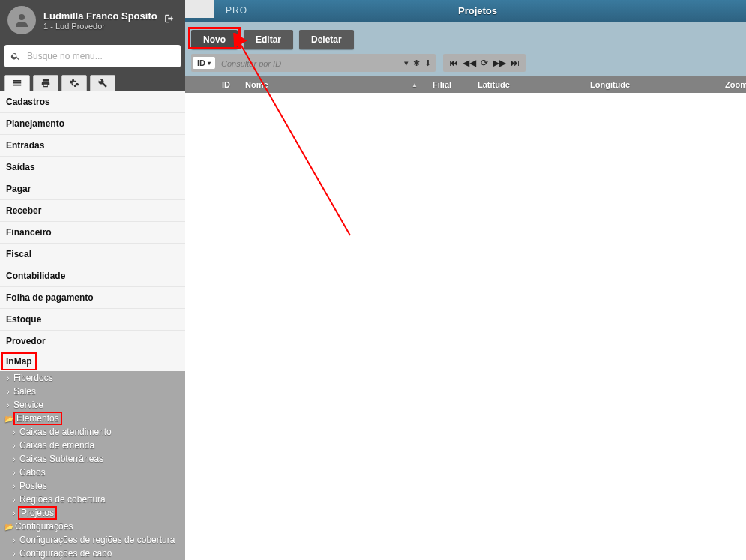 The width and height of the screenshot is (746, 560). Describe the element at coordinates (93, 472) in the screenshot. I see `sub-cabos: ›Cabos` at that location.